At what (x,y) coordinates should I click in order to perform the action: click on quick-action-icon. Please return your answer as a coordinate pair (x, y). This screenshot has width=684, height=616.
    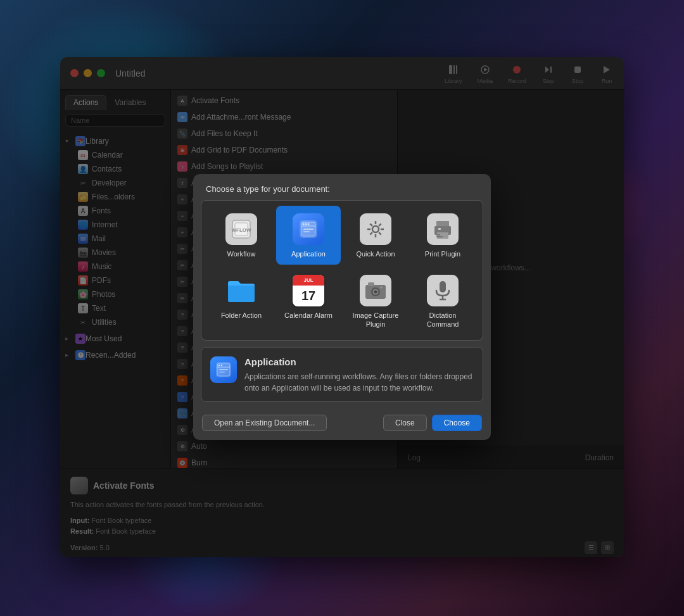
    Looking at the image, I should click on (376, 229).